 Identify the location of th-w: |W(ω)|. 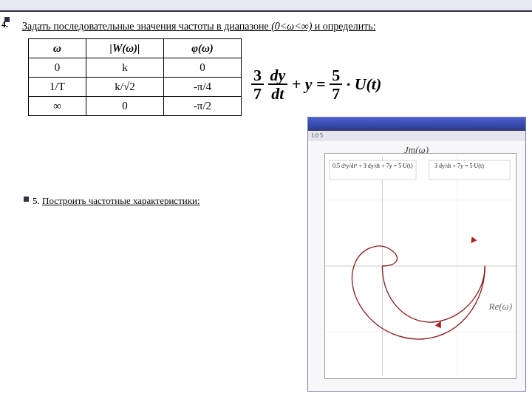
(126, 49).